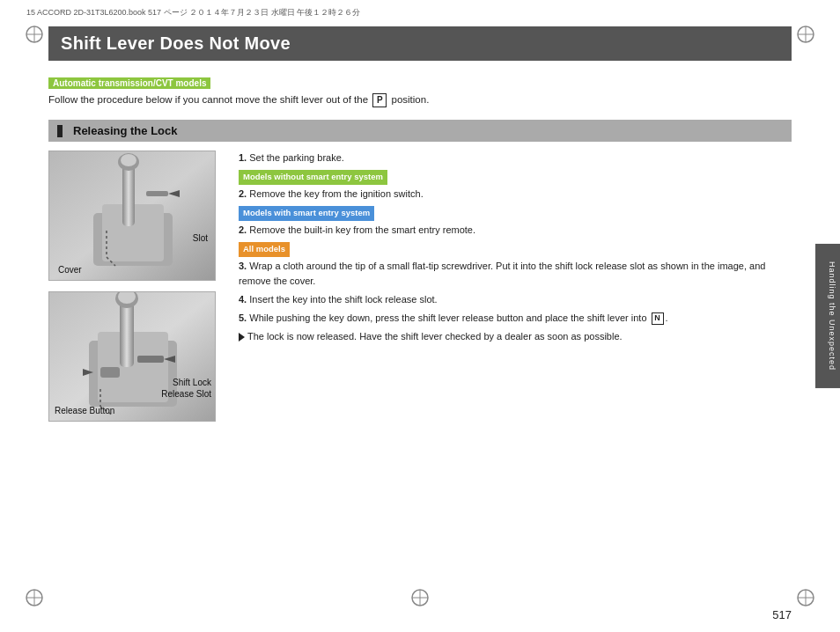 This screenshot has width=840, height=632. What do you see at coordinates (321, 100) in the screenshot?
I see `intro-text: Follow the procedure below if you cannot…` at bounding box center [321, 100].